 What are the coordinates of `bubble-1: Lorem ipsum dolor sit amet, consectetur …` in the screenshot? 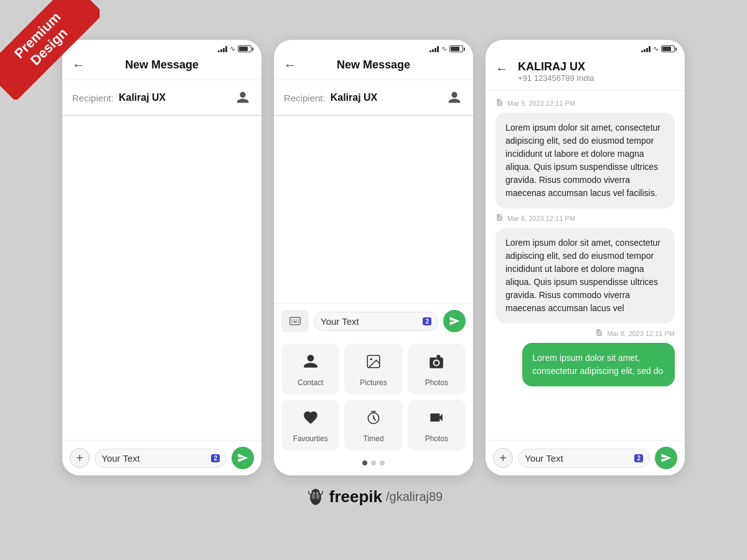 It's located at (585, 161).